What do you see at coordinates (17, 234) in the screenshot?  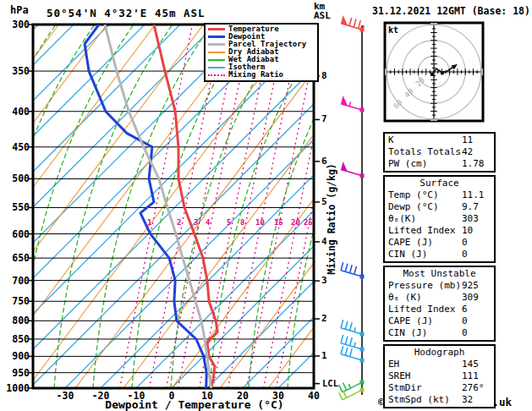 I see `pressure-tick-label: 600` at bounding box center [17, 234].